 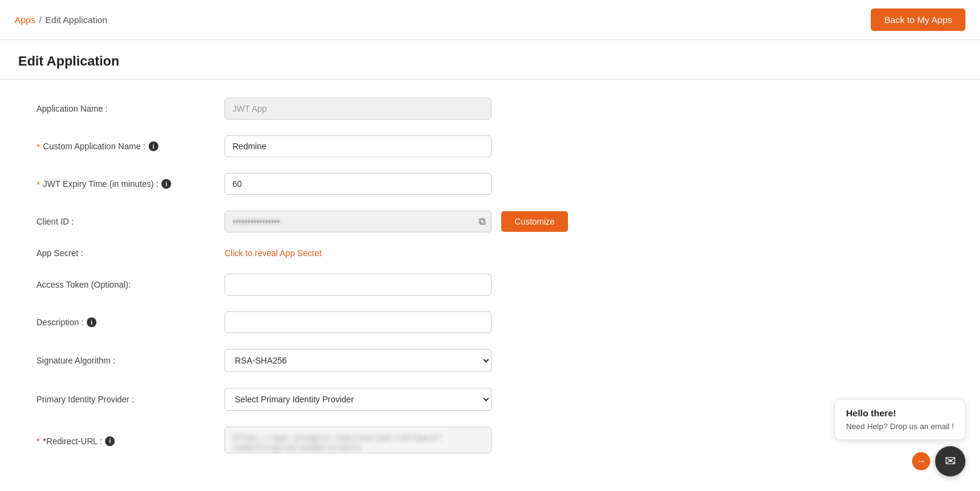 What do you see at coordinates (921, 461) in the screenshot?
I see `chat-arrow-button: →` at bounding box center [921, 461].